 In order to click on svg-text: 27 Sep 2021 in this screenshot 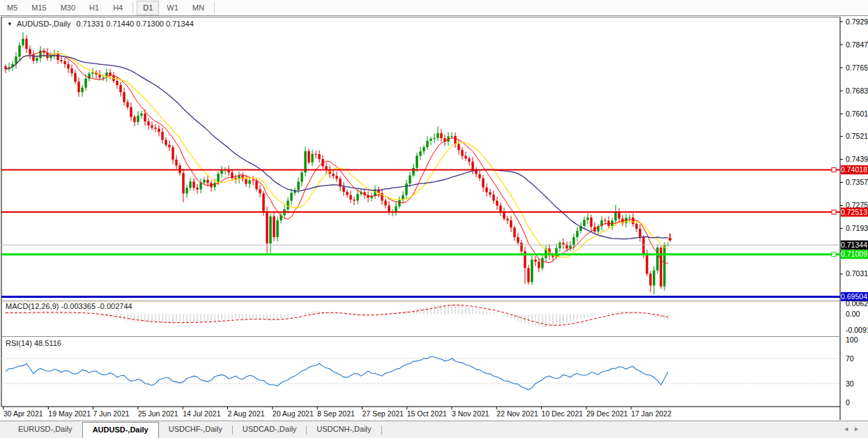, I will do `click(383, 414)`.